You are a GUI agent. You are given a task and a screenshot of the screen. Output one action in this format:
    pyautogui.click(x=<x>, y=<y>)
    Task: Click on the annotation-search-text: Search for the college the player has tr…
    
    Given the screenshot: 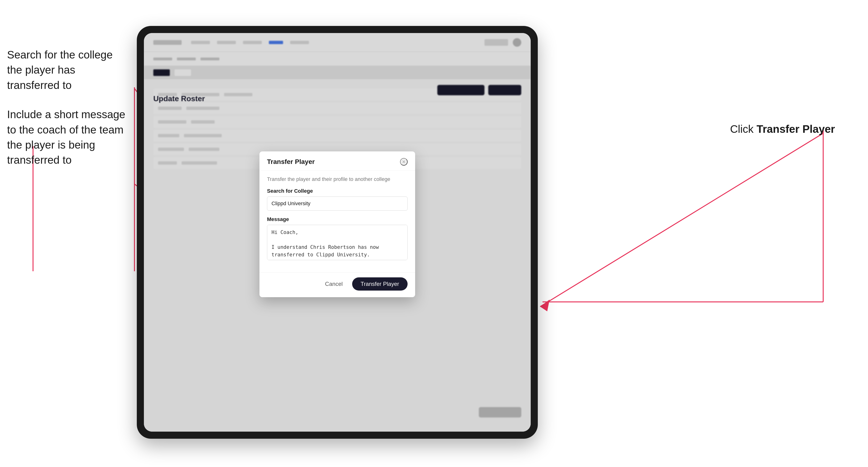 What is the action you would take?
    pyautogui.click(x=68, y=70)
    